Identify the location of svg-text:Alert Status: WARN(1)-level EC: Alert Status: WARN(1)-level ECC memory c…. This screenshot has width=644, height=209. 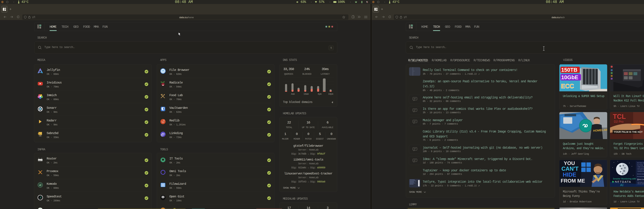
(640, 163).